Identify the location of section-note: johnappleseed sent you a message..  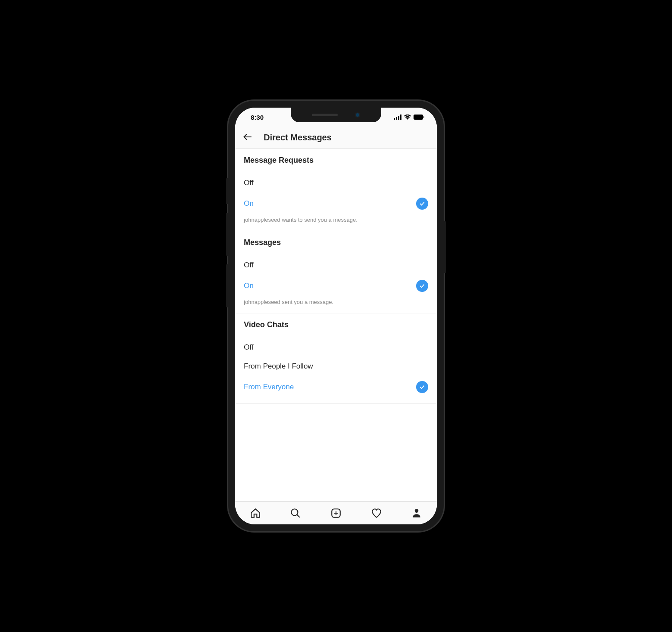
(336, 302).